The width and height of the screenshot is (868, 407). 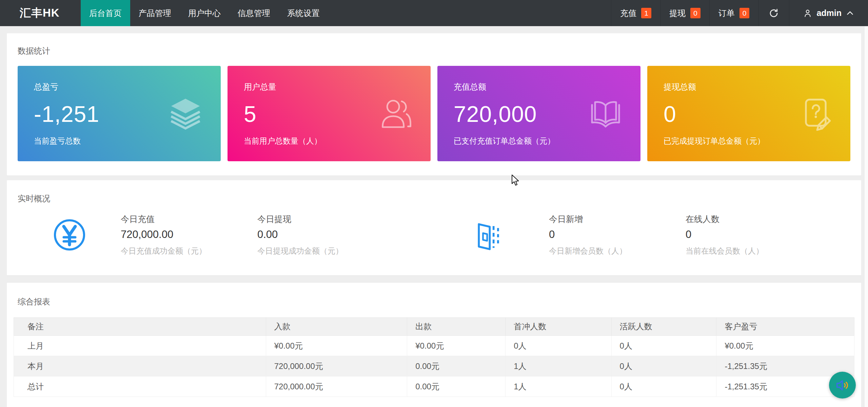 I want to click on refresh-button, so click(x=774, y=13).